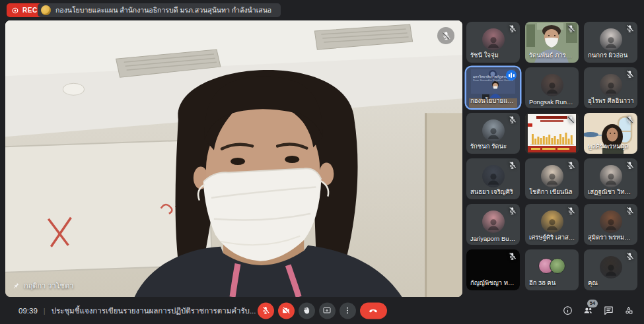 The image size is (644, 324). What do you see at coordinates (493, 179) in the screenshot?
I see `participant-tile: สนธยา เจริญศิริ` at bounding box center [493, 179].